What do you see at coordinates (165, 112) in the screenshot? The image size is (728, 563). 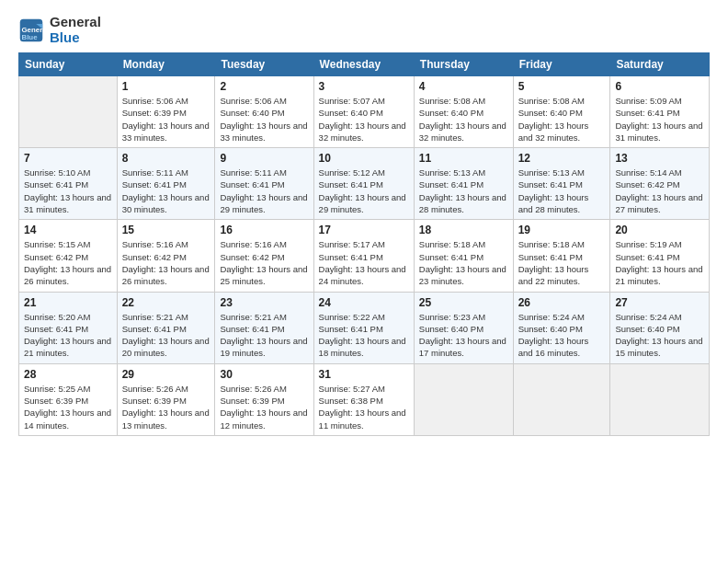 I see `calendar-cell: 1Sunrise: 5:06 AMSunset: 6:39 PMDaylight…` at bounding box center [165, 112].